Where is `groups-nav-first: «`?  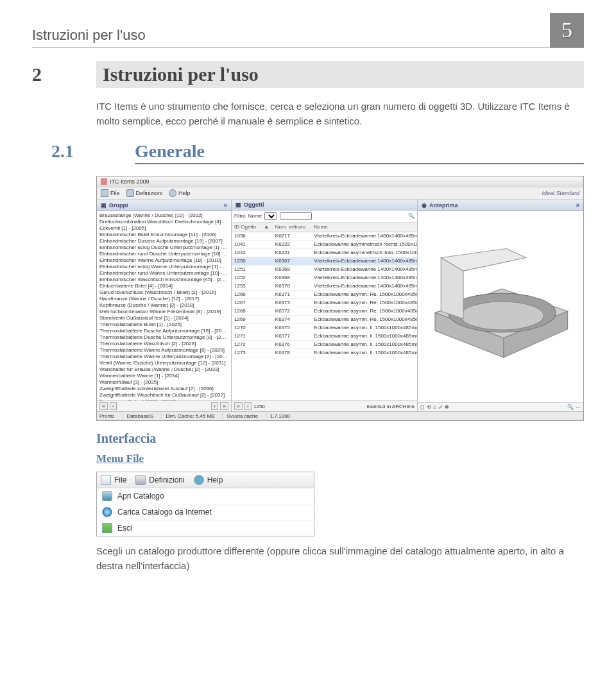
groups-nav-first: « is located at coordinates (104, 406).